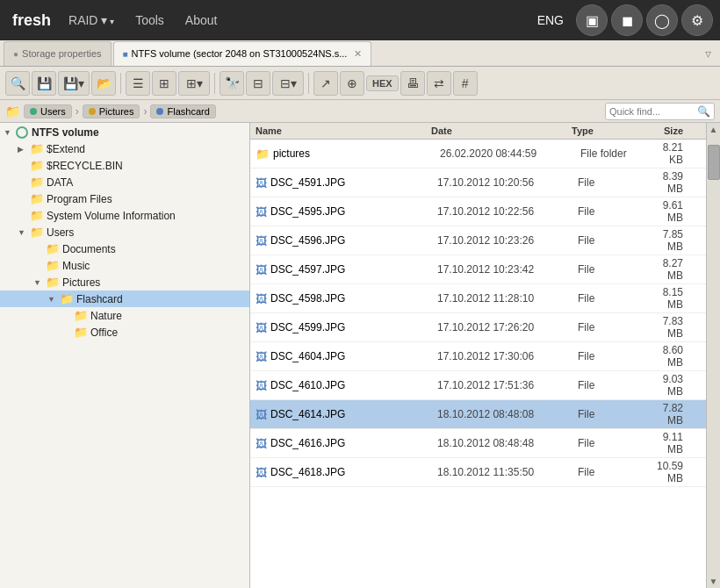 The image size is (720, 588). I want to click on save-arrow-button: 💾▾, so click(74, 83).